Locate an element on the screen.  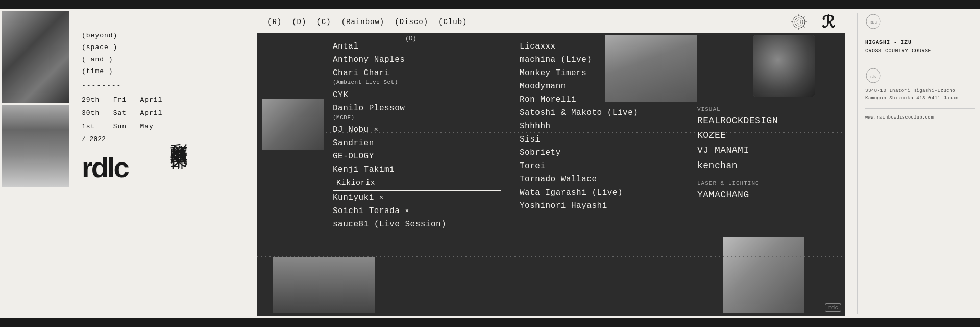
artist-licaxxx: Licaxxx is located at coordinates (604, 46).